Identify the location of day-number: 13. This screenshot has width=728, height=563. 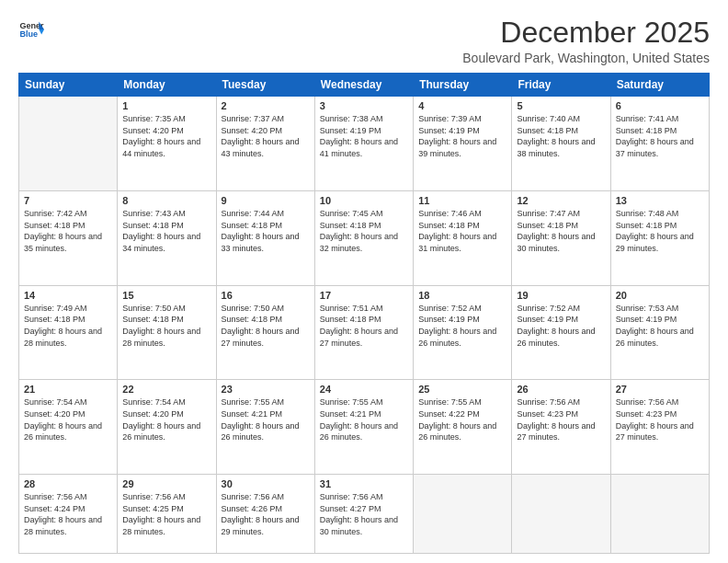
(660, 201).